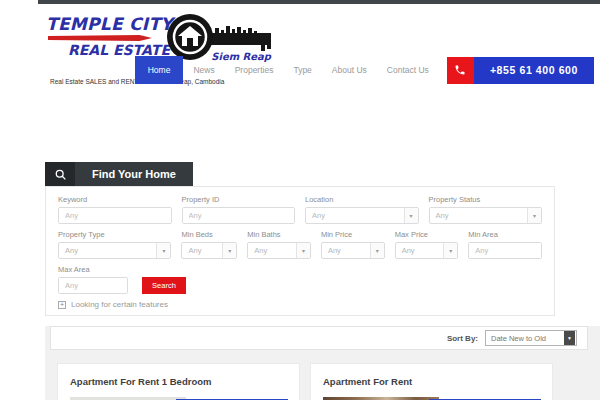  I want to click on property-type-select-value: Any, so click(72, 250).